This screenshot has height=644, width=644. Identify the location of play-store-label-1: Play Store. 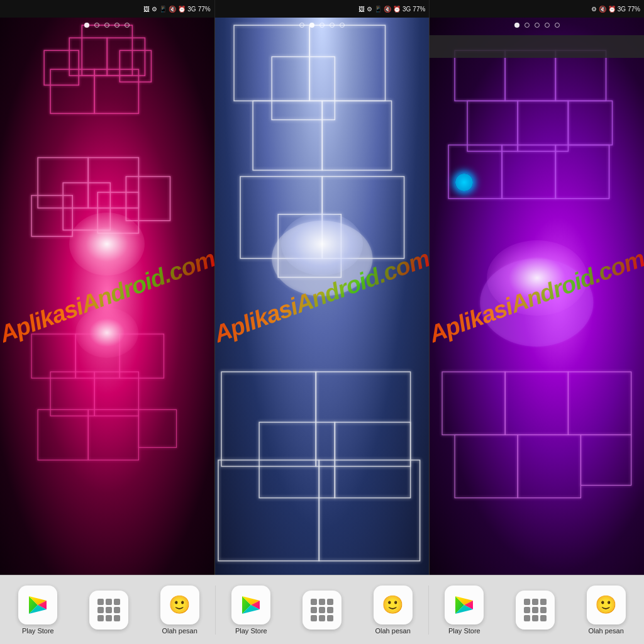
(38, 631).